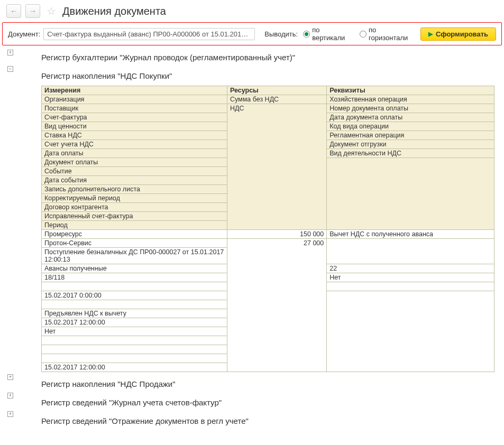  Describe the element at coordinates (268, 109) in the screenshot. I see `table-row: ПоставщикНДСНомер документа оплаты` at that location.